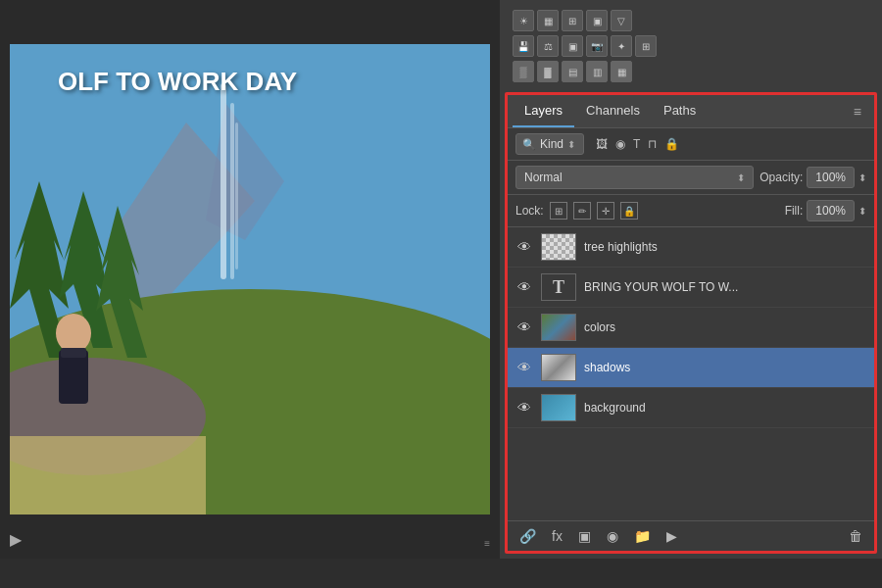 The height and width of the screenshot is (588, 882). I want to click on canvas-menu-icon: ≡, so click(487, 543).